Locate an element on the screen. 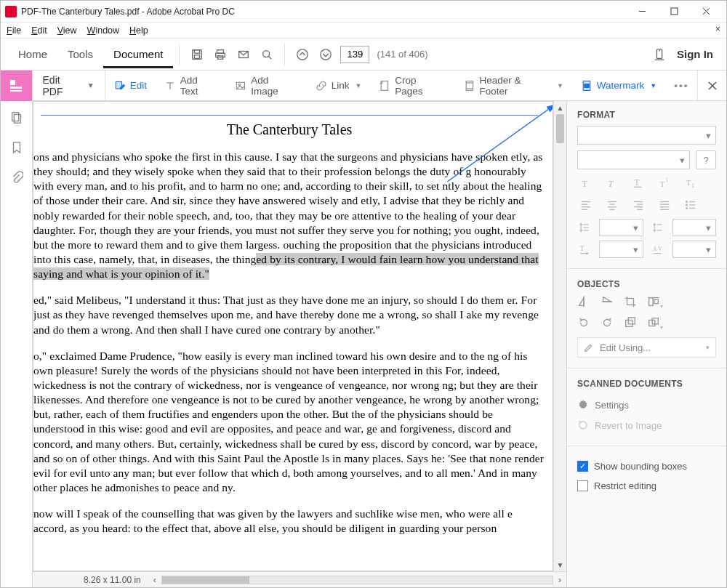 Image resolution: width=727 pixels, height=588 pixels. edit-using-dropdown: Edit Using... ▾ is located at coordinates (647, 347).